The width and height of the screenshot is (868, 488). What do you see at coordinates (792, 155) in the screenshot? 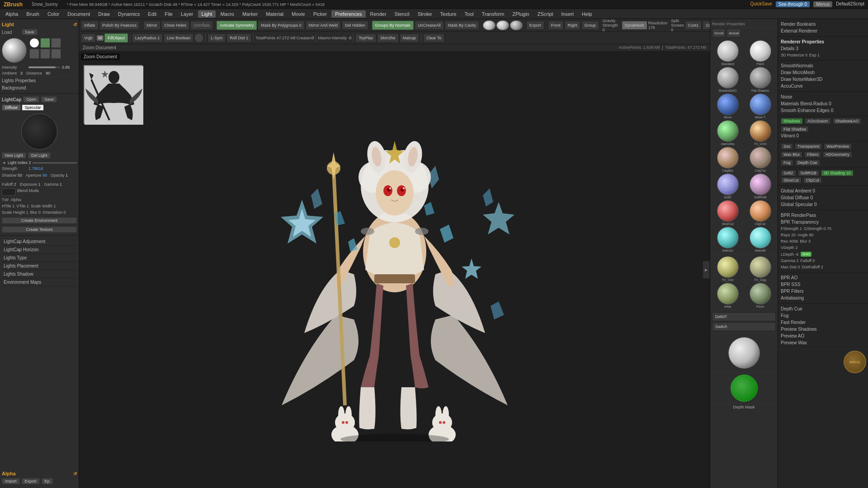
I see `wax-blur-btn: Wax Blur` at bounding box center [792, 155].